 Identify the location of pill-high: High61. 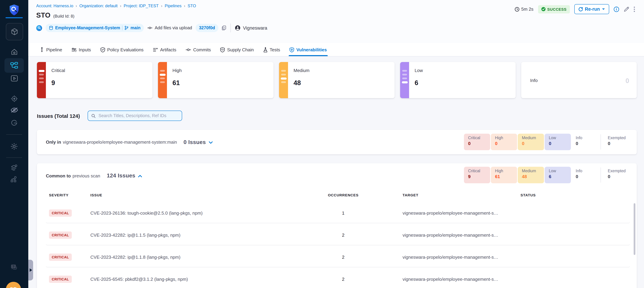
(504, 175).